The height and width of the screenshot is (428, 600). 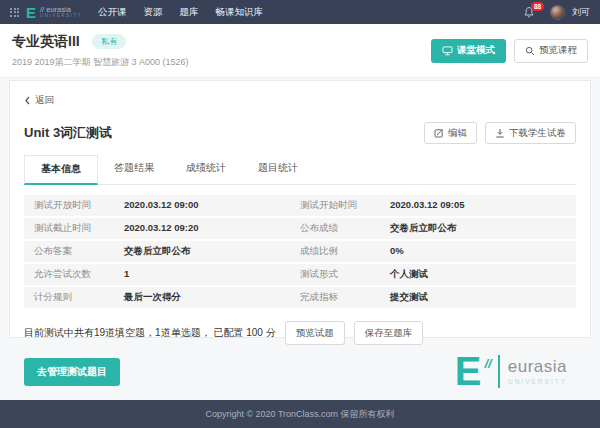 I want to click on monitor-icon, so click(x=448, y=51).